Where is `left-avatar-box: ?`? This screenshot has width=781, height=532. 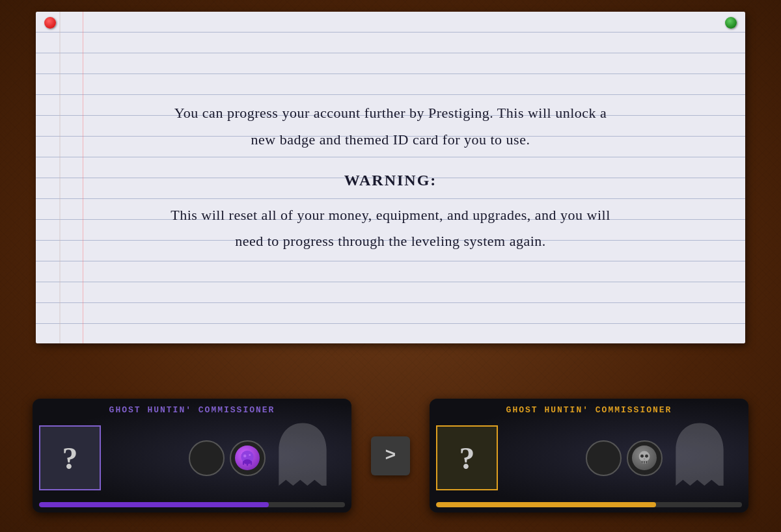 left-avatar-box: ? is located at coordinates (70, 458).